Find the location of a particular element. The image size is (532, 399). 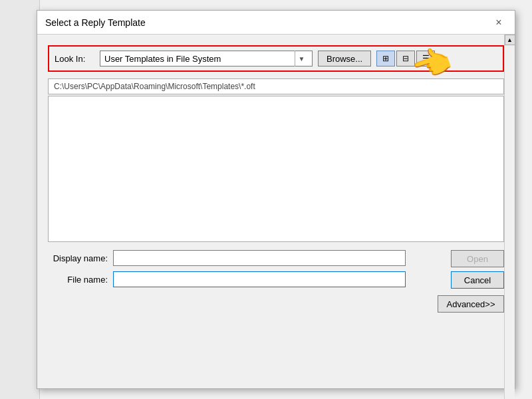

display-name-label: Display name: is located at coordinates (78, 258).